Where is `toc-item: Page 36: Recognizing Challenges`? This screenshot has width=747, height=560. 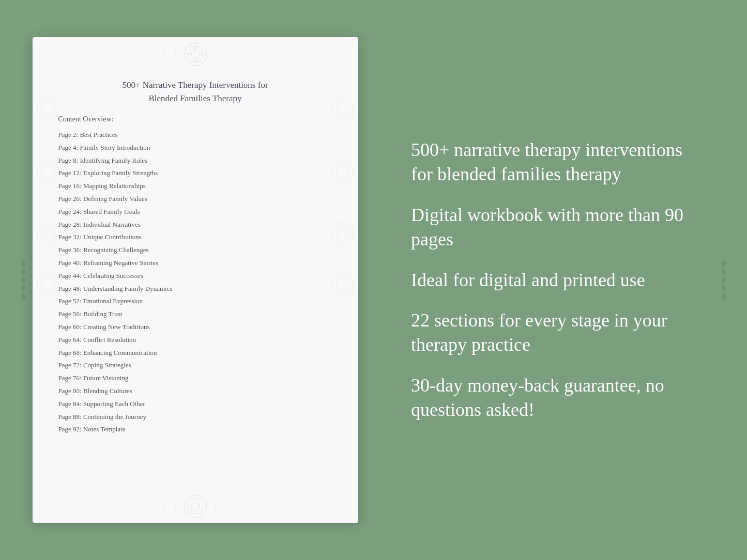 toc-item: Page 36: Recognizing Challenges is located at coordinates (195, 250).